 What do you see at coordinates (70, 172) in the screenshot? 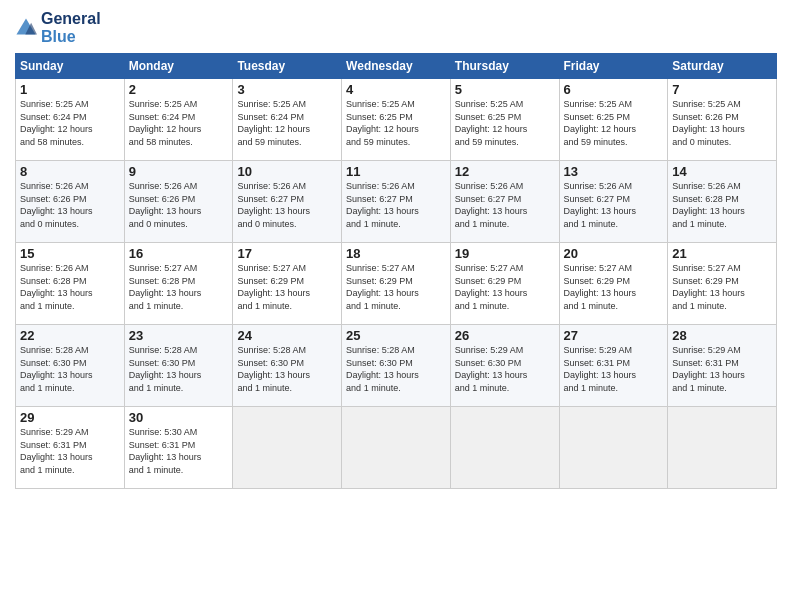
I see `day-number: 8` at bounding box center [70, 172].